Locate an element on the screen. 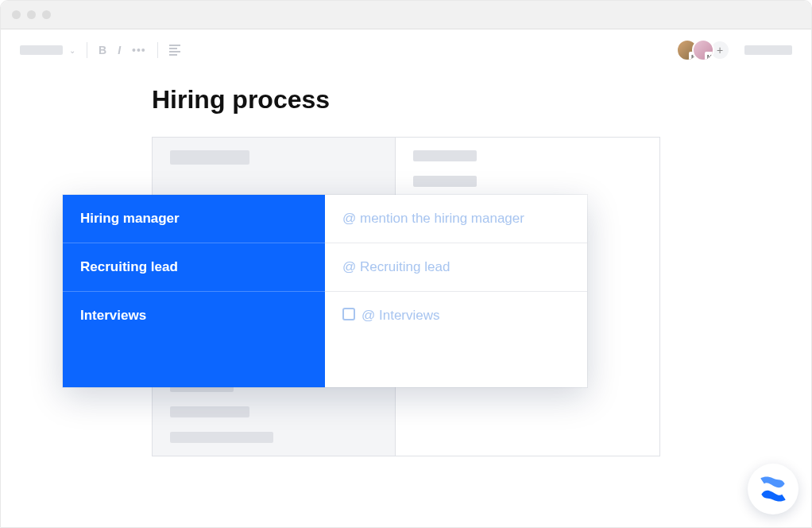  confluence-logo-badge is located at coordinates (773, 489).